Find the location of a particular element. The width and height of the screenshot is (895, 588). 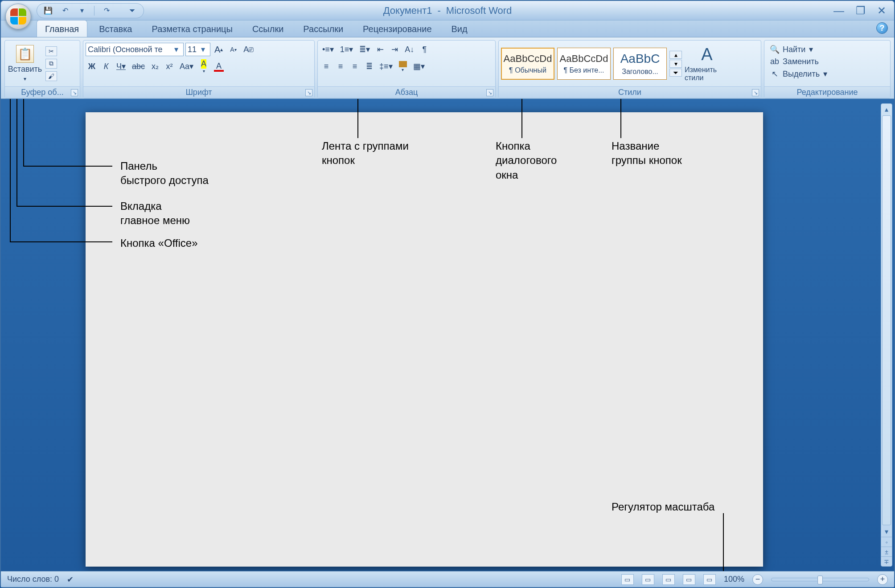

zoom-slider-knob is located at coordinates (820, 580).